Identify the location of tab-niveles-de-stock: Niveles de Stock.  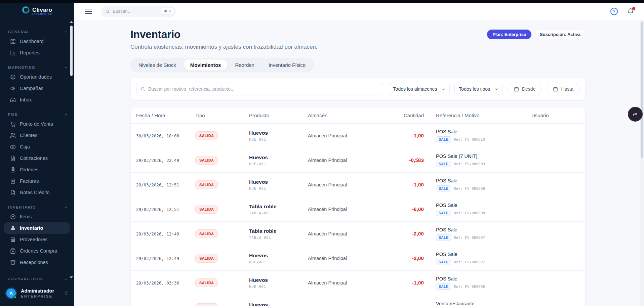
(157, 65).